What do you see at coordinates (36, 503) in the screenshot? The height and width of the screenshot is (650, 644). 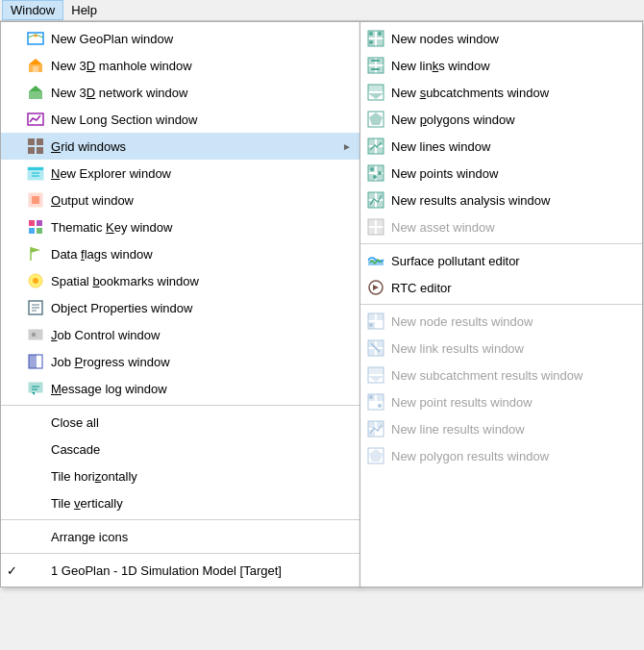 I see `tile-v-icon` at bounding box center [36, 503].